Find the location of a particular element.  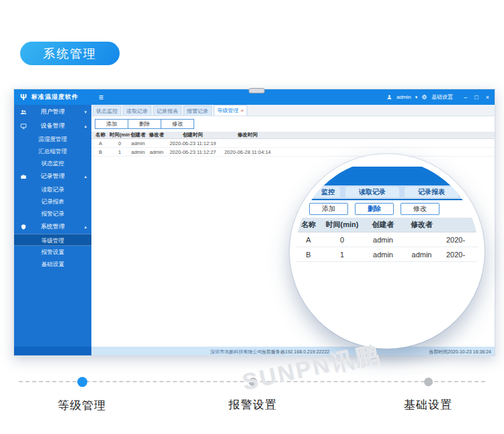

sidebar-item: 等级管理 is located at coordinates (52, 240).